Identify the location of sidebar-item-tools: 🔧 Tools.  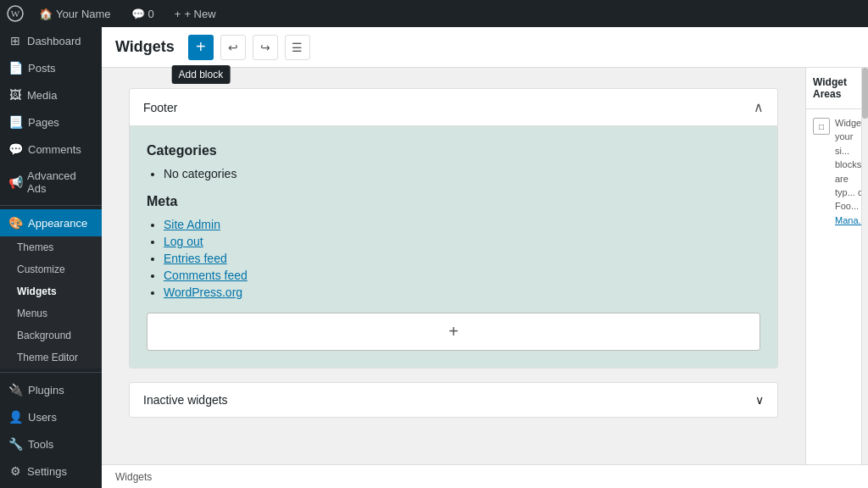
(51, 444).